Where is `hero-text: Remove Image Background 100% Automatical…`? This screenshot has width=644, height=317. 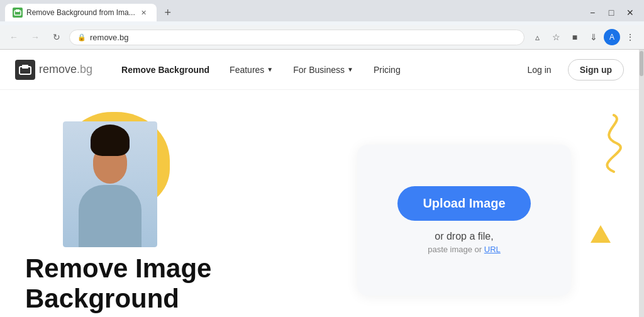 hero-text: Remove Image Background 100% Automatical… is located at coordinates (170, 286).